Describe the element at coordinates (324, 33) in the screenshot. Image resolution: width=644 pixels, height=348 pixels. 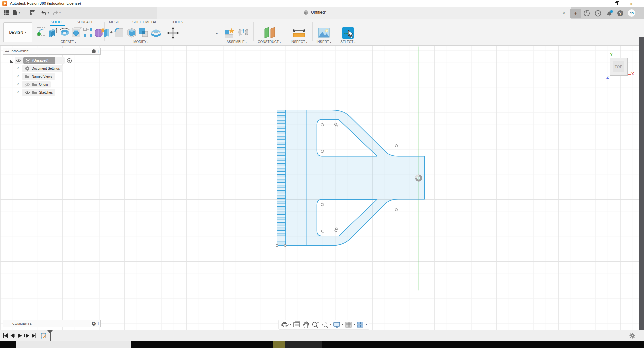
I see `insert-image-icon` at that location.